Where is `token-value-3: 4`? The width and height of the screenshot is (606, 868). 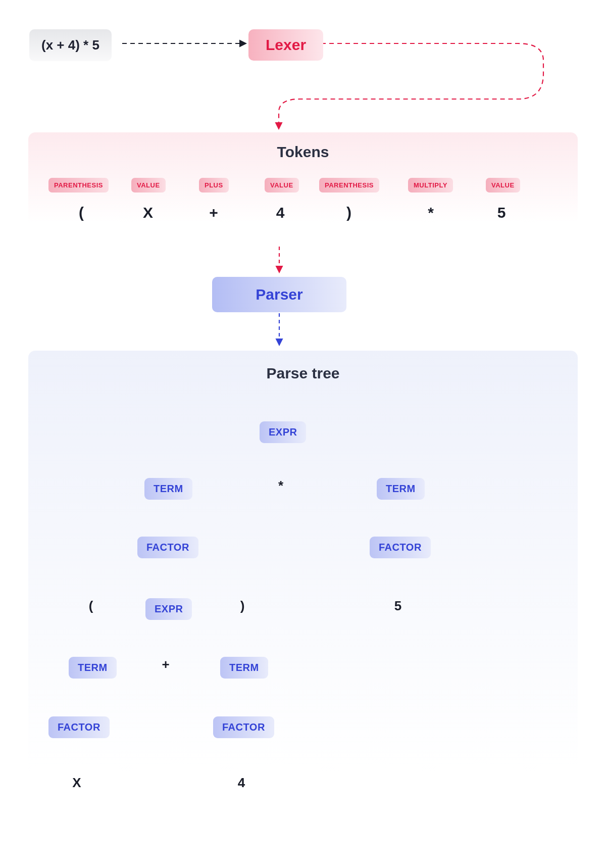
token-value-3: 4 is located at coordinates (280, 213).